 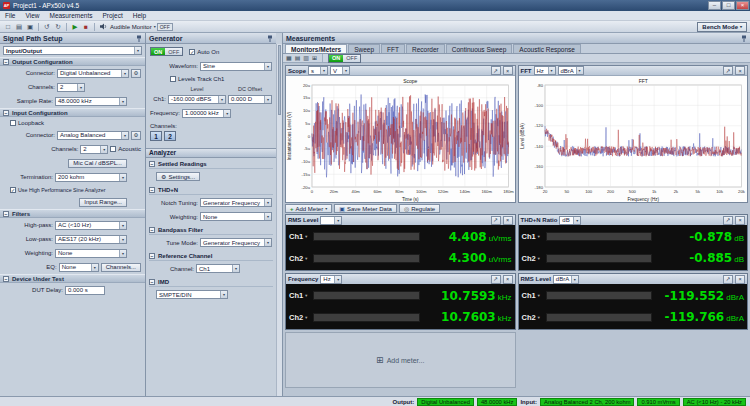 What do you see at coordinates (206, 114) in the screenshot?
I see `frequency-input: 1.00000 kHz` at bounding box center [206, 114].